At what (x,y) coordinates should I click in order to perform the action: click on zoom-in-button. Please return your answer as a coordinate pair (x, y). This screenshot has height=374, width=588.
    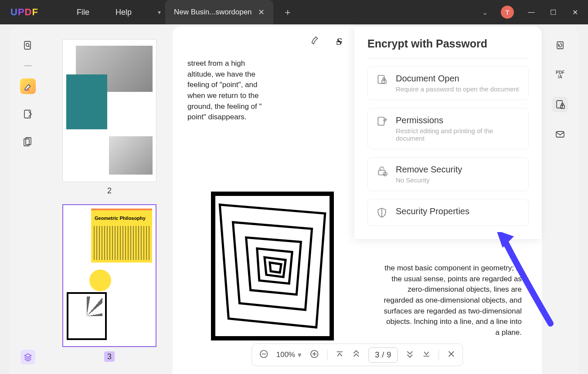
    Looking at the image, I should click on (314, 355).